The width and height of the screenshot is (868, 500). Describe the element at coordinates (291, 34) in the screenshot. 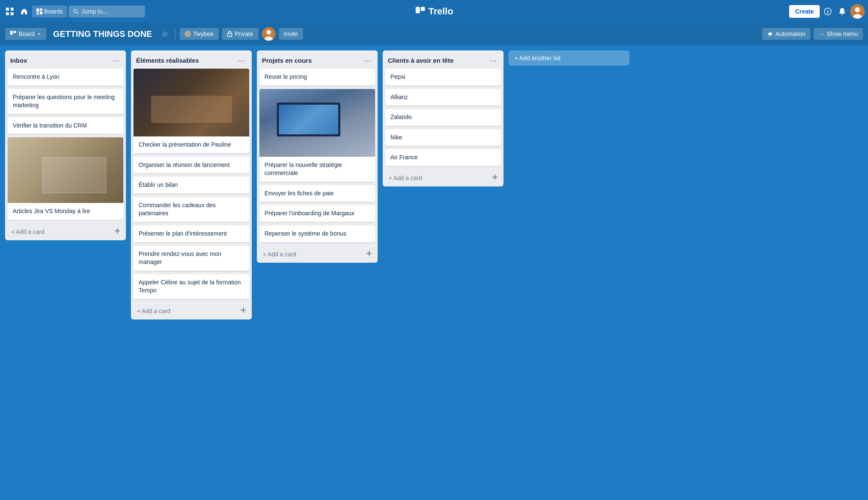

I see `invite-button: Invite` at that location.